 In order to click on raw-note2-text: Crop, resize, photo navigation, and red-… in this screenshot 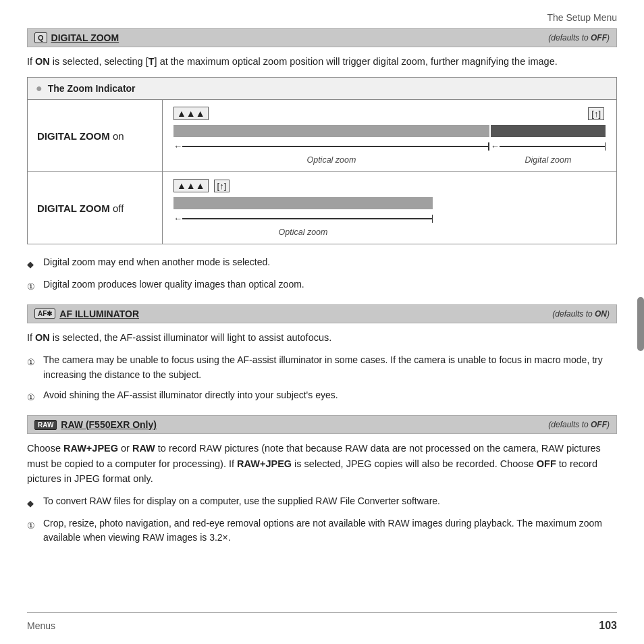, I will do `click(330, 531)`.